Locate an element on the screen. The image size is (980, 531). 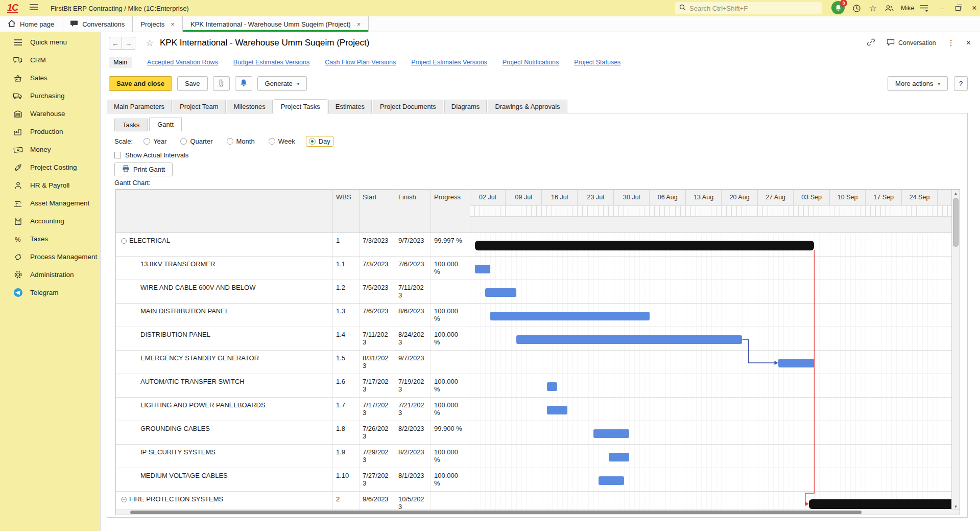
window-tab-home-page: Home page is located at coordinates (31, 24).